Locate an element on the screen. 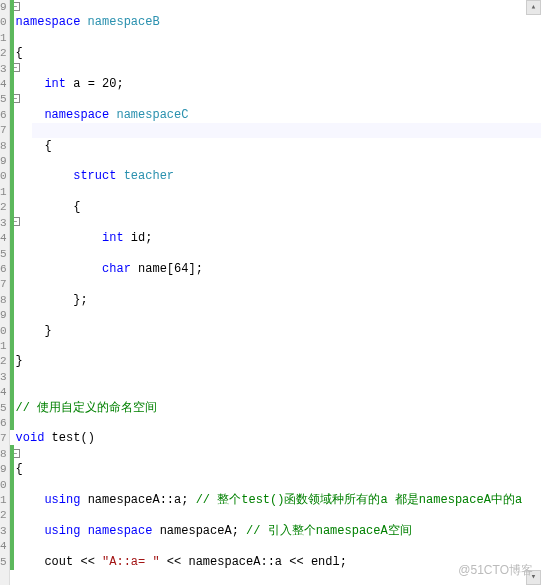  code-line: struct teacher is located at coordinates (278, 176).